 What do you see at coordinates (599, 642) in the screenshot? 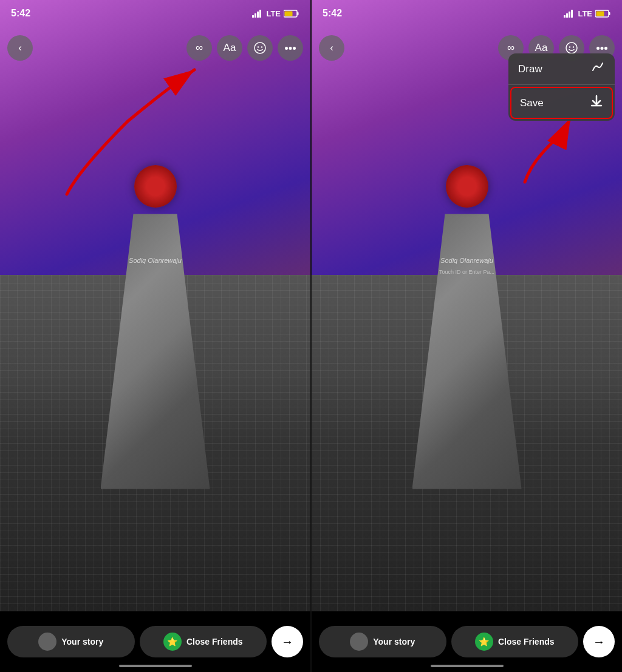
I see `send-button-right: →` at bounding box center [599, 642].